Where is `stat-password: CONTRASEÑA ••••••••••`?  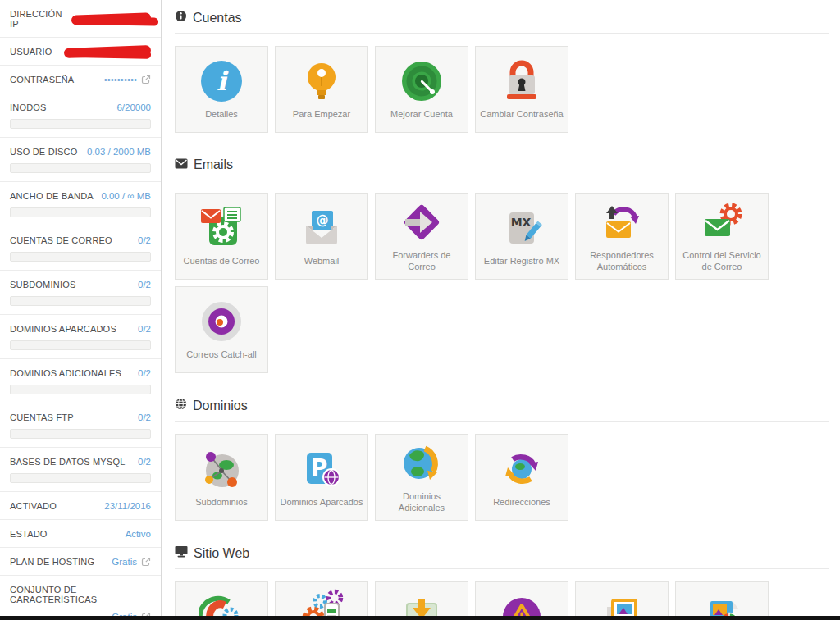
stat-password: CONTRASEÑA •••••••••• is located at coordinates (80, 80).